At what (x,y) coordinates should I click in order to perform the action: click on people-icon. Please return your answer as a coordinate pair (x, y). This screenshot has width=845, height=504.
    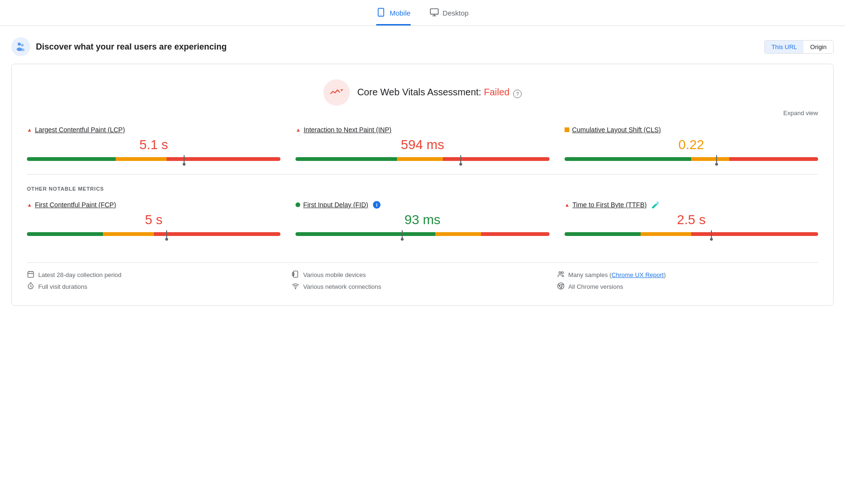
    Looking at the image, I should click on (561, 275).